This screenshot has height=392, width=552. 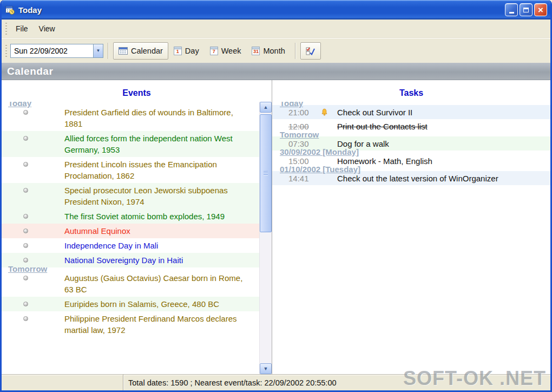 What do you see at coordinates (192, 51) in the screenshot?
I see `day-button-label: Day` at bounding box center [192, 51].